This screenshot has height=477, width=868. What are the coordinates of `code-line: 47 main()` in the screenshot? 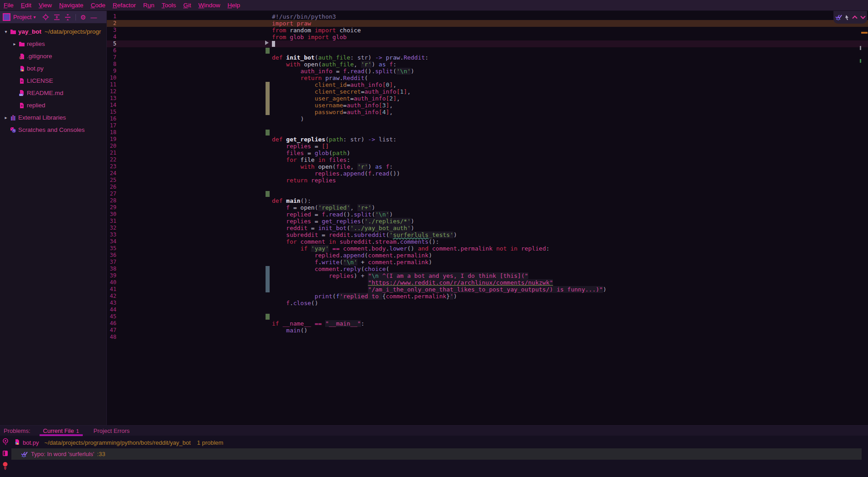 It's located at (487, 330).